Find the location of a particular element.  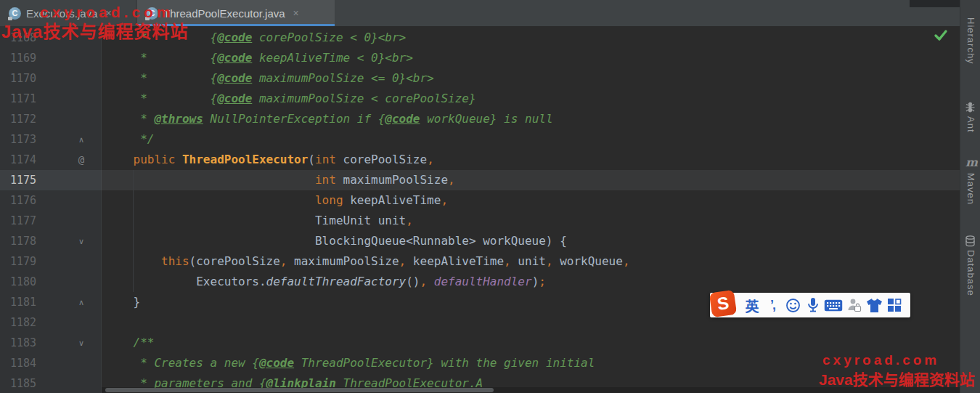

code-text: int maximumPoolSize, is located at coordinates (280, 180).